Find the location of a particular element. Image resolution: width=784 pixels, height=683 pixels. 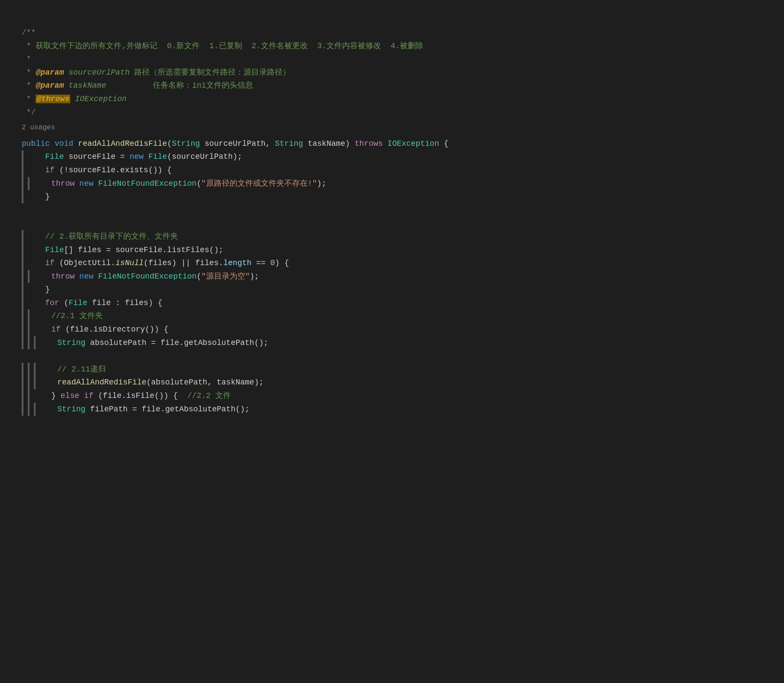

comment-line2: * is located at coordinates (392, 59).